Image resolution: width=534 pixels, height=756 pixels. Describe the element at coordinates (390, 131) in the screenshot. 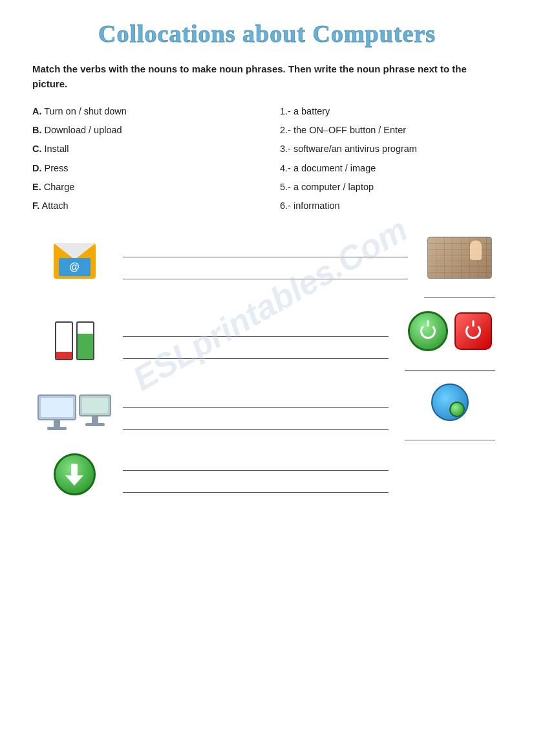

I see `list-item: 2.- the ON–OFF button / Enter` at that location.